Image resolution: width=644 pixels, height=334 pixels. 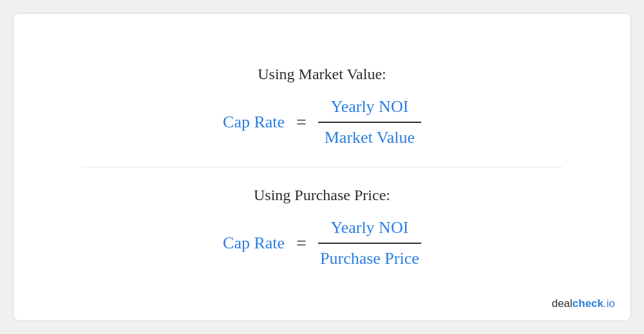 What do you see at coordinates (583, 304) in the screenshot?
I see `branding: dealcheck.io` at bounding box center [583, 304].